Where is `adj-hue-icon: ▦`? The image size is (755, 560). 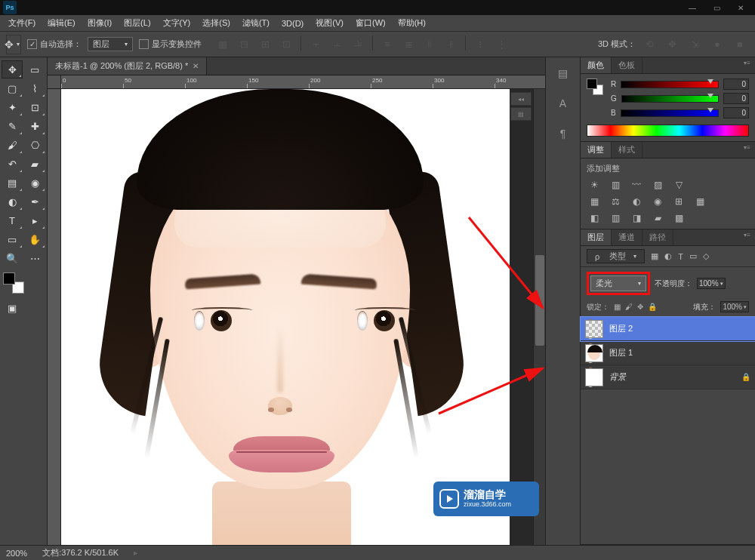 adj-hue-icon: ▦ is located at coordinates (594, 202).